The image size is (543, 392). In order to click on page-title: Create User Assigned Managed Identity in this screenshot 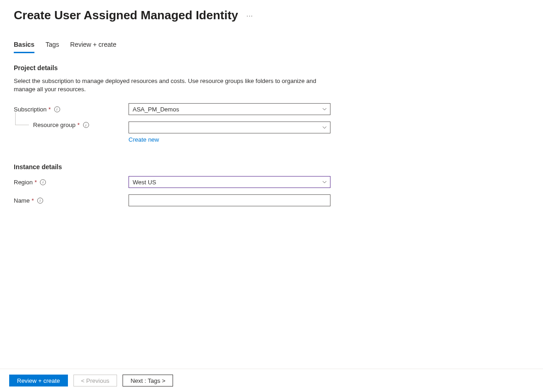, I will do `click(126, 16)`.